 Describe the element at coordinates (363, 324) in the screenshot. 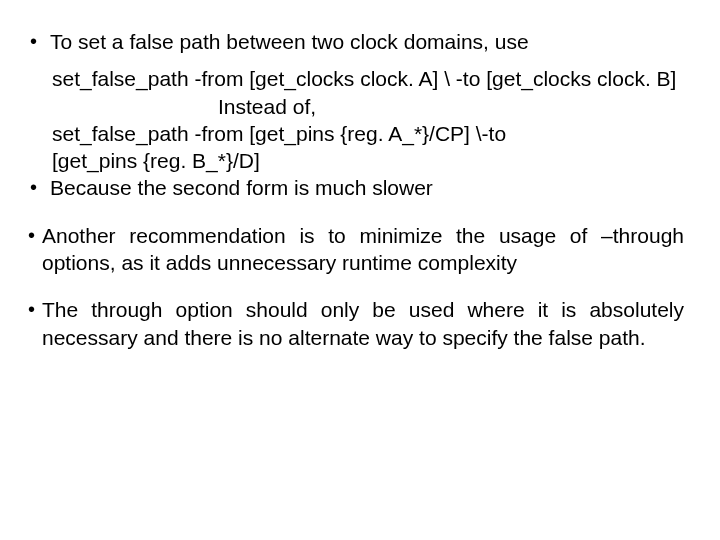

I see `bullet-4-text: The through option should only be used w…` at that location.